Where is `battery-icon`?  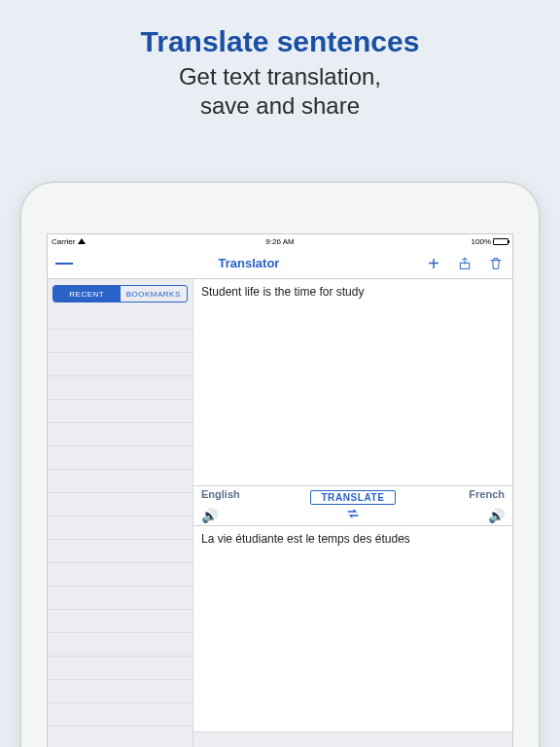 battery-icon is located at coordinates (501, 241).